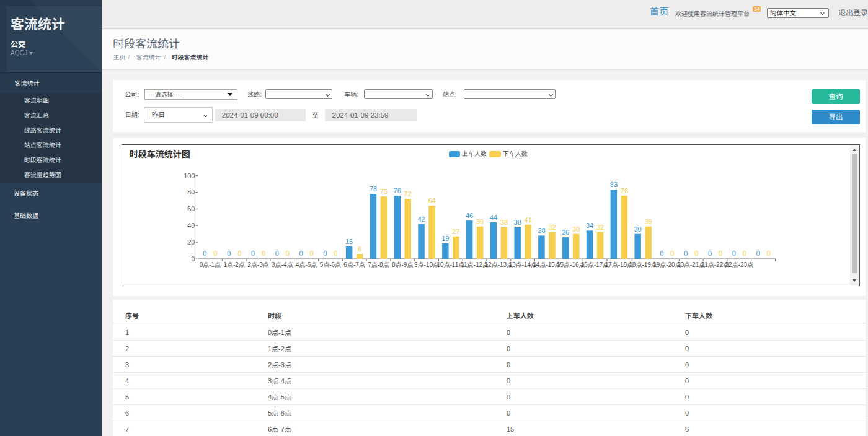  Describe the element at coordinates (740, 265) in the screenshot. I see `svg-text: 22点-23点` at that location.